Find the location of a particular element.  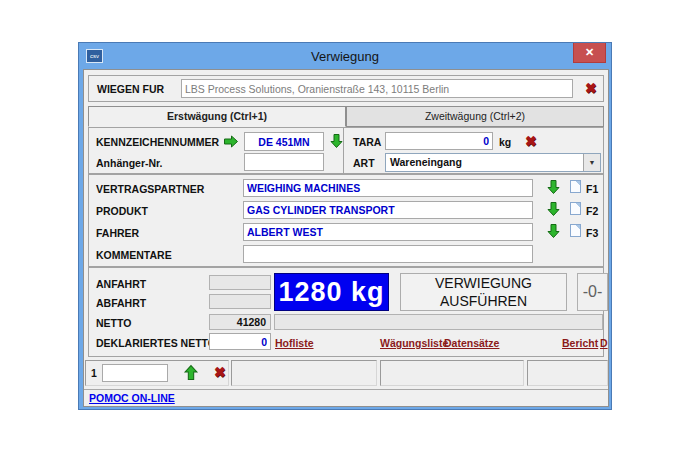

status-bar: POMOC ON-LINE is located at coordinates (346, 398).